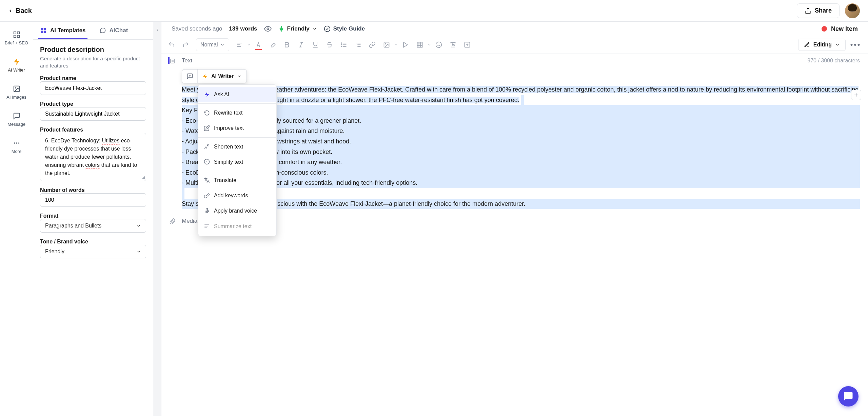  Describe the element at coordinates (114, 31) in the screenshot. I see `tab-aichat: AIChat` at that location.